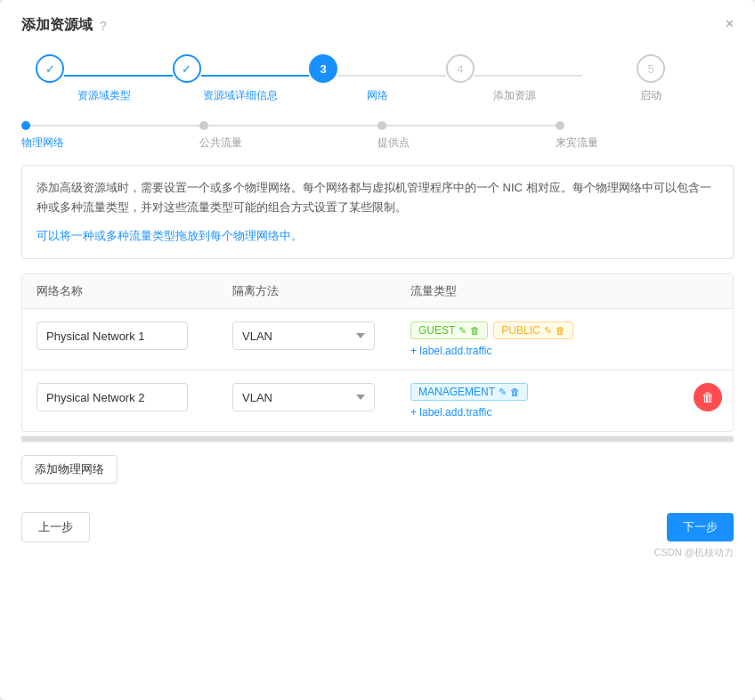 The image size is (755, 700). What do you see at coordinates (304, 336) in the screenshot?
I see `row-1-method-select: VLAN VXLAN GRE` at bounding box center [304, 336].